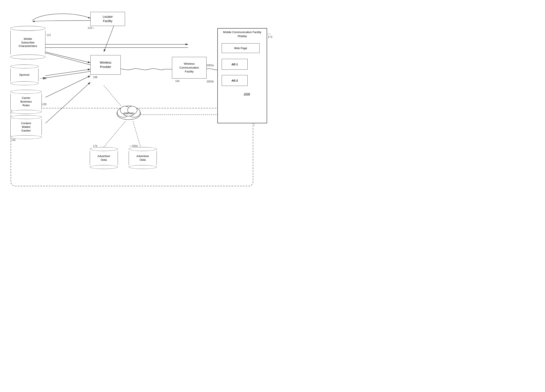 This screenshot has width=545, height=392. Describe the element at coordinates (143, 158) in the screenshot. I see `advertiser-data-2-cylinder: Advertiser Data` at that location.